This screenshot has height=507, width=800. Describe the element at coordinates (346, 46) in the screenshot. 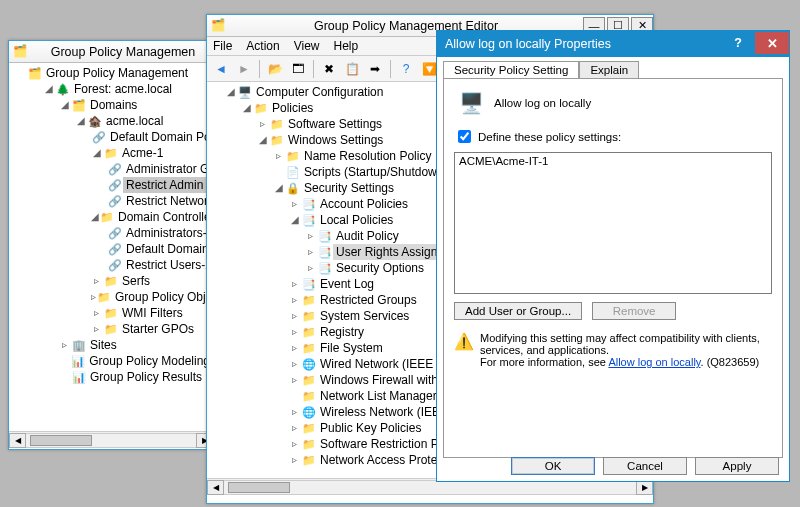

I see `menu-help: Help` at that location.